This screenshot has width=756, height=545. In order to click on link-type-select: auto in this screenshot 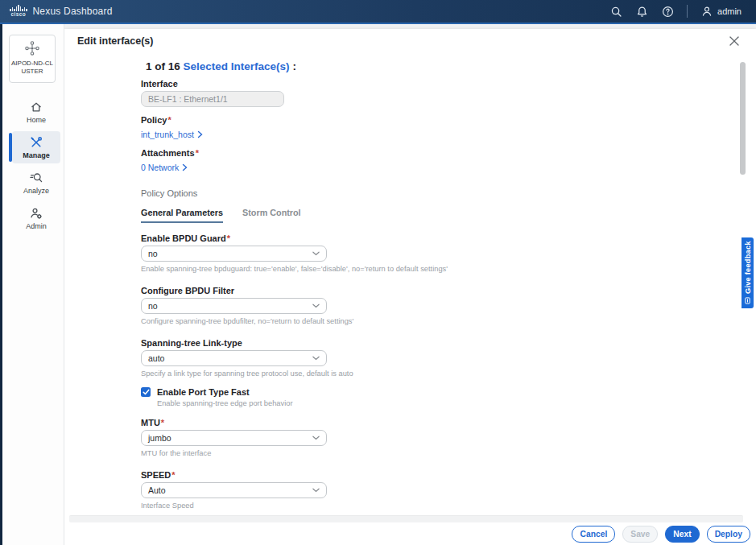, I will do `click(233, 358)`.